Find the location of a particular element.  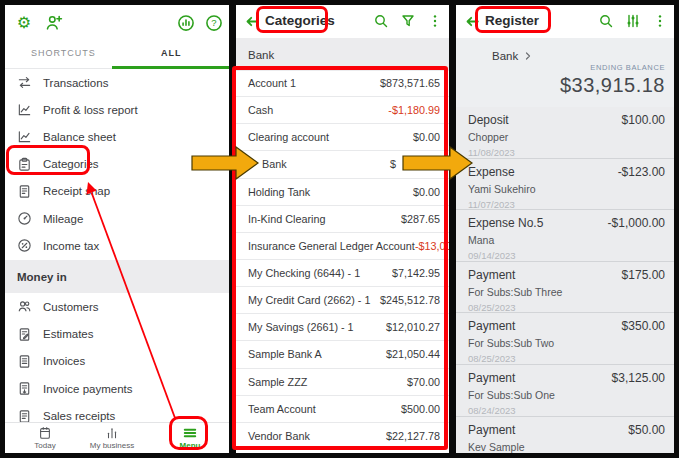

menu-item-receipt-snap: Receipt snap is located at coordinates (117, 192).